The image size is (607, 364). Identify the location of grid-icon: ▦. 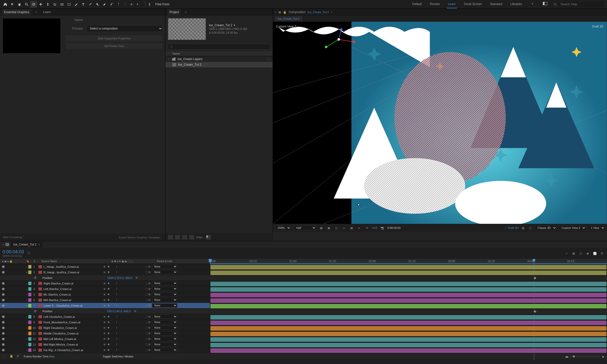
(321, 228).